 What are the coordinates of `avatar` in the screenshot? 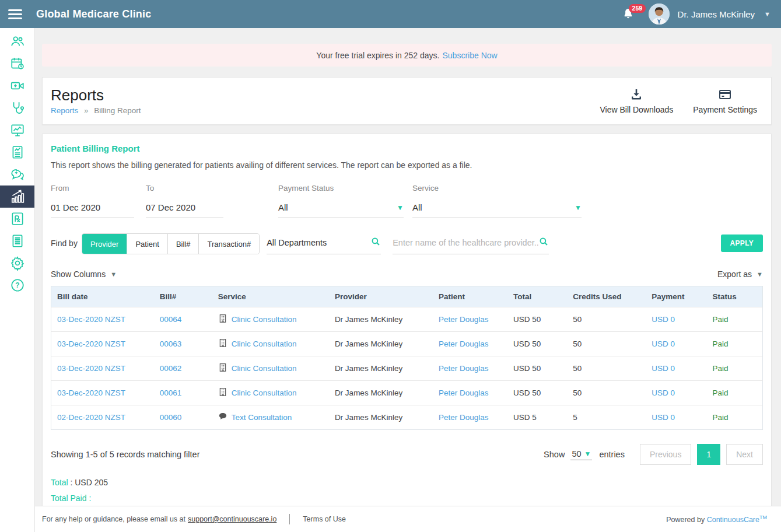 It's located at (659, 14).